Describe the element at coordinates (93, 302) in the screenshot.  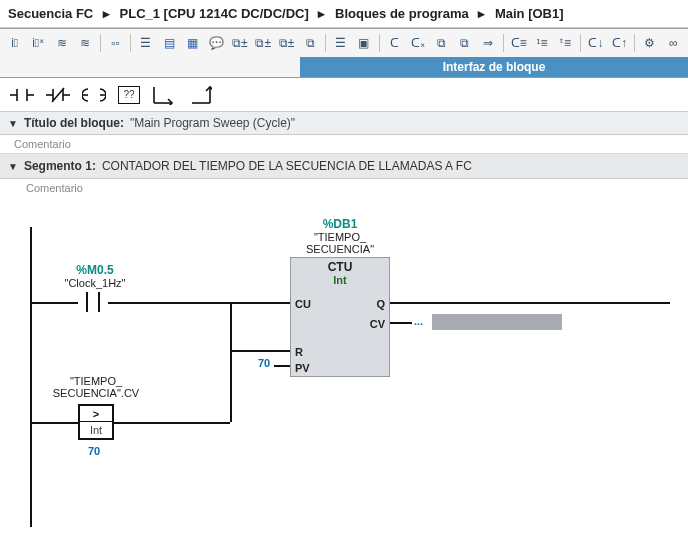
I see `no-contact` at that location.